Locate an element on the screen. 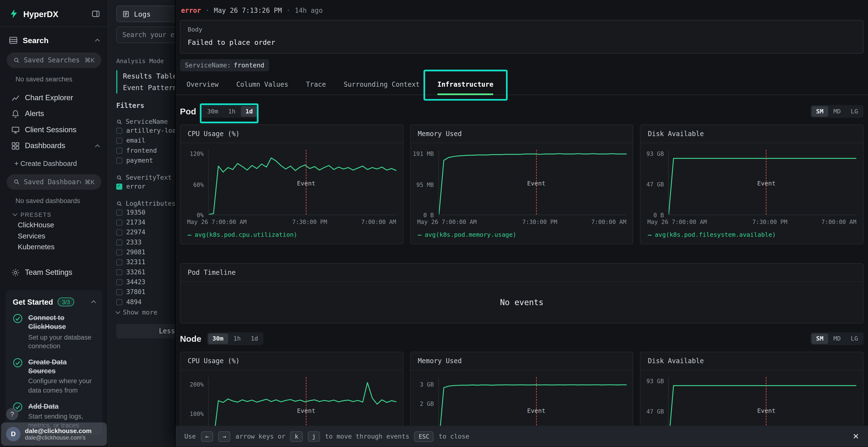 Image resolution: width=868 pixels, height=447 pixels. bell-icon is located at coordinates (16, 114).